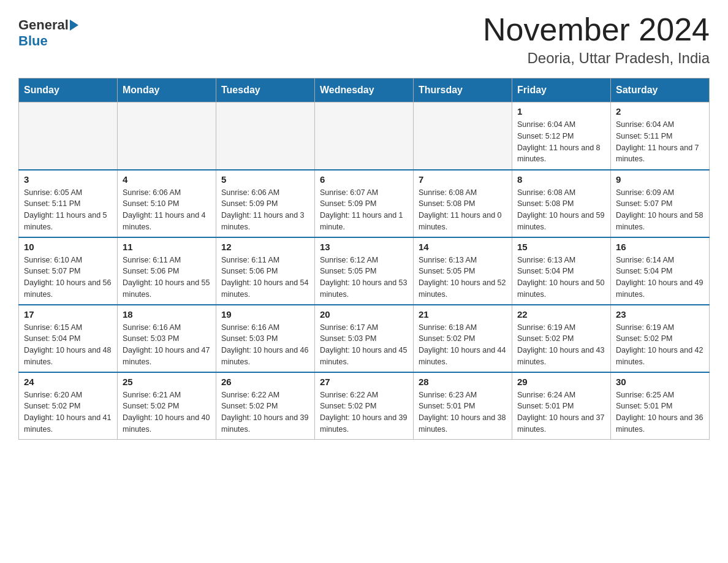  I want to click on table-row: 13Sunrise: 6:12 AMSunset: 5:05 PMDayligh…, so click(364, 271).